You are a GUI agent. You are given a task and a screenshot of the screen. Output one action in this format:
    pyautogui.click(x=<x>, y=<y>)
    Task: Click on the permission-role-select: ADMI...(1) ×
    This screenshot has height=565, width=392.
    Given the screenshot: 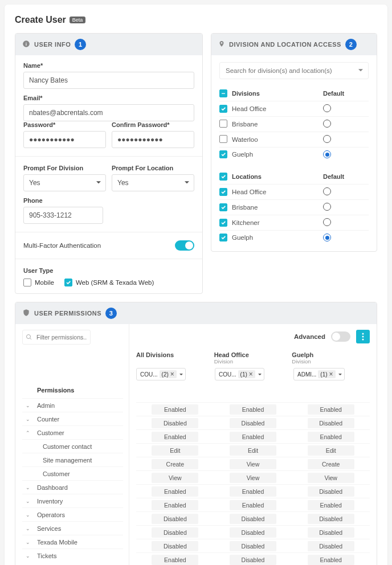 What is the action you would take?
    pyautogui.click(x=319, y=374)
    